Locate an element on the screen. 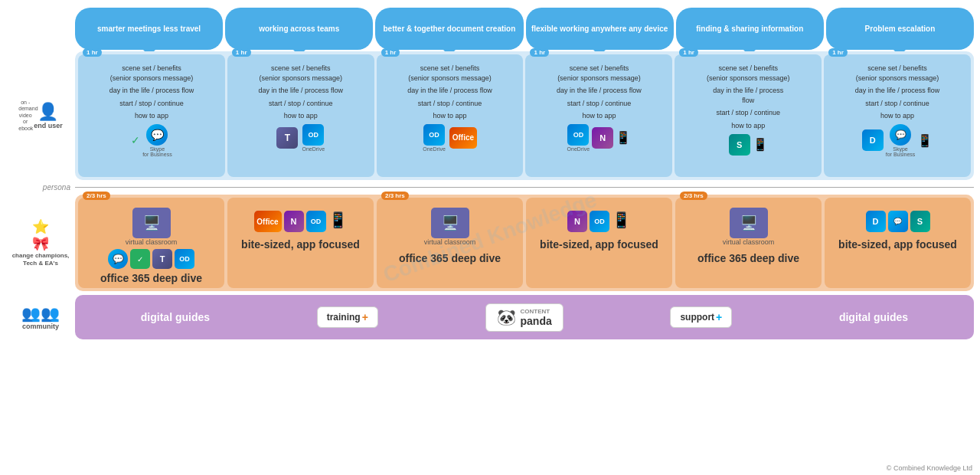 The height and width of the screenshot is (475, 980). col3-content: scene set / benefits (senior sponsors me… is located at coordinates (450, 92).